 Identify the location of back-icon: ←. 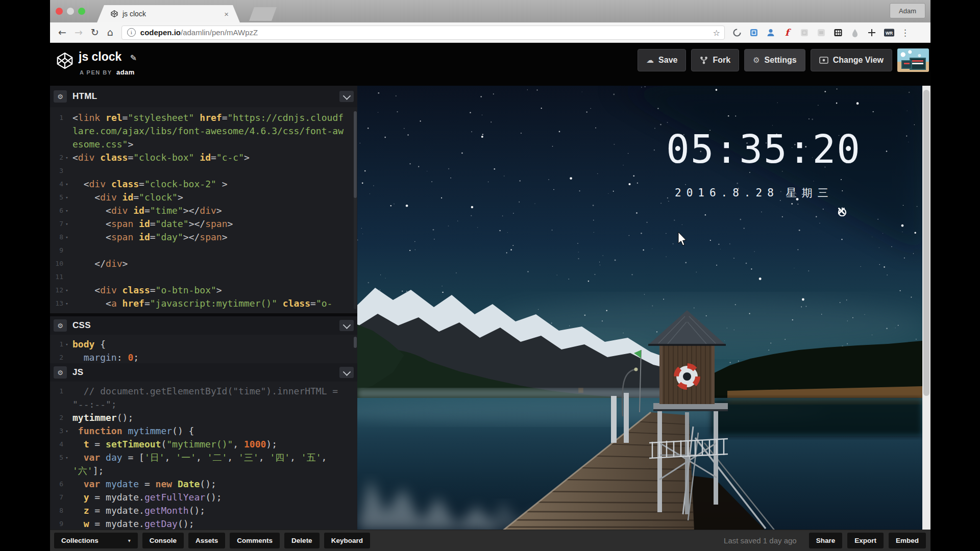
(62, 33).